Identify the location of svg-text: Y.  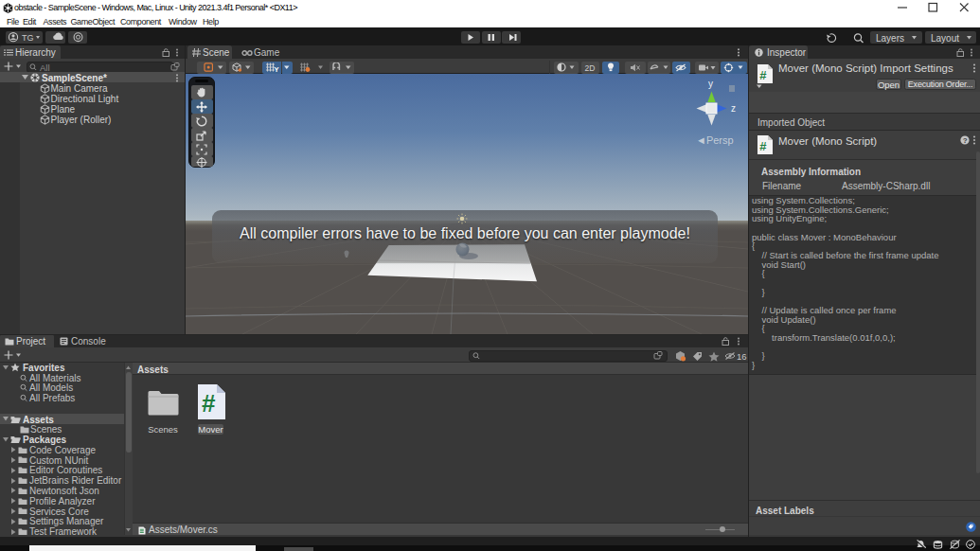
(276, 69).